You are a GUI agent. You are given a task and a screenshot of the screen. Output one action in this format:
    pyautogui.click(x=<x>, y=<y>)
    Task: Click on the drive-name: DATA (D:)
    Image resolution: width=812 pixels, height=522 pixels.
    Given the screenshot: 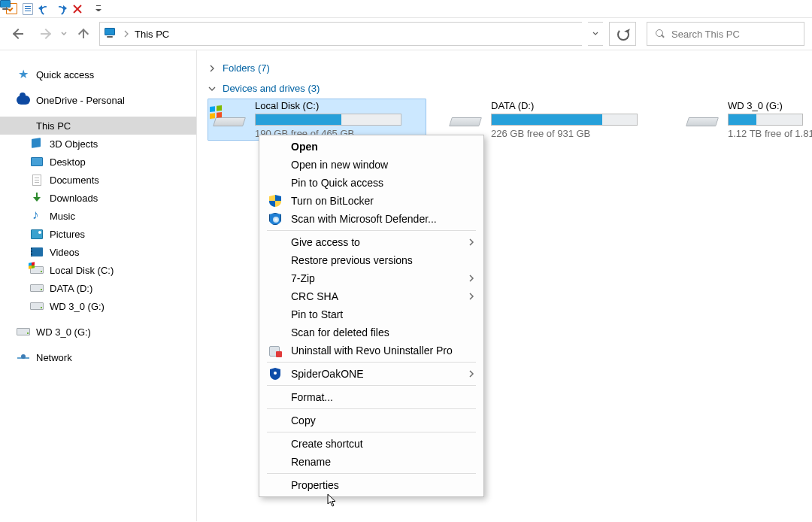 What is the action you would take?
    pyautogui.click(x=576, y=105)
    